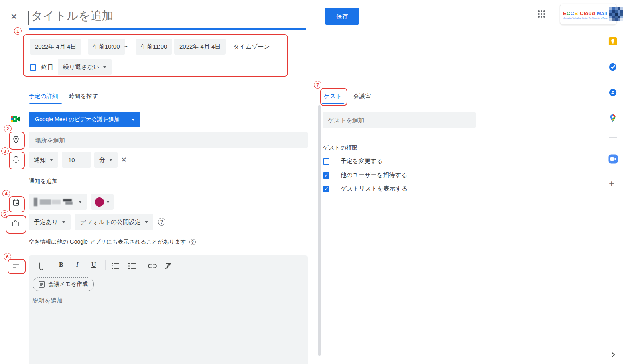 Image resolution: width=638 pixels, height=364 pixels. Describe the element at coordinates (77, 160) in the screenshot. I see `notification-minutes-input` at that location.